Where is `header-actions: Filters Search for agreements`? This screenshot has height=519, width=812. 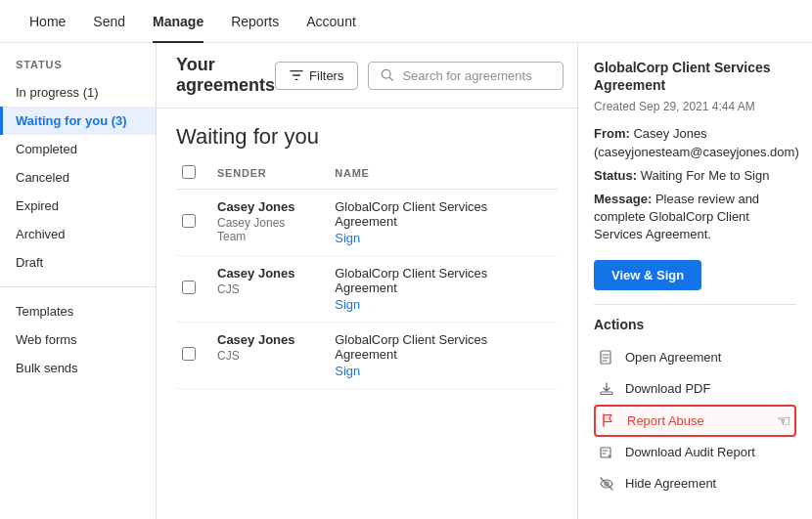 header-actions: Filters Search for agreements is located at coordinates (419, 76).